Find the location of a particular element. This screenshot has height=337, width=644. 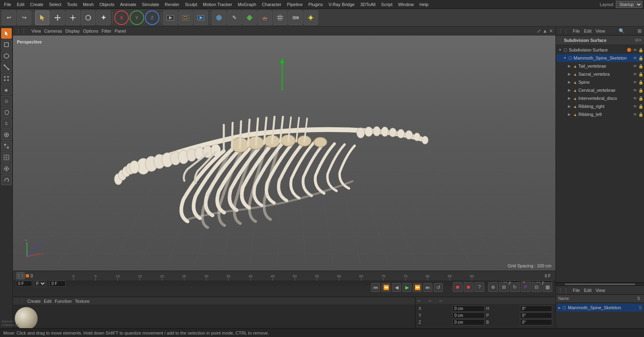

subdivide-button is located at coordinates (6, 157).